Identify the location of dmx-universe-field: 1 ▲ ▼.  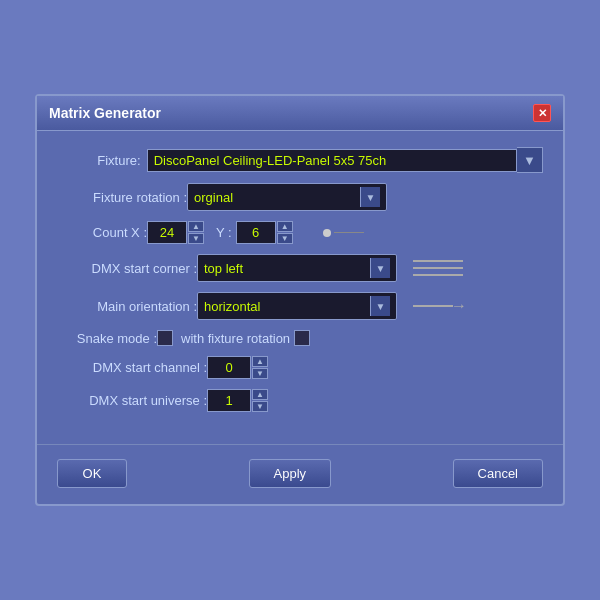
(238, 400).